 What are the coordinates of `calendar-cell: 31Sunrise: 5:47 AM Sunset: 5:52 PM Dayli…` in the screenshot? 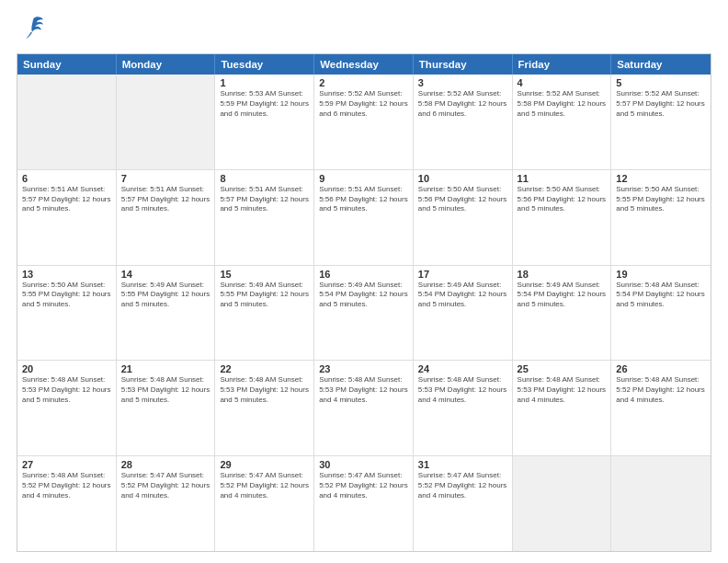 It's located at (463, 504).